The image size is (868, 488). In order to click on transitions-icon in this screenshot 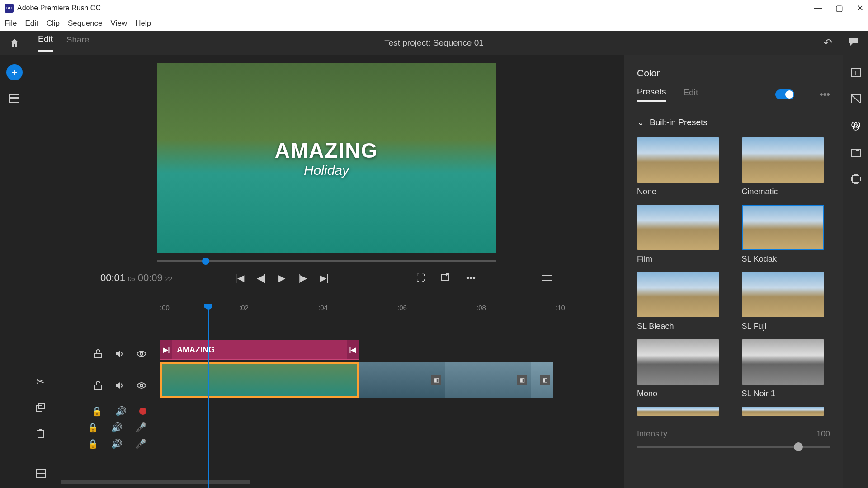, I will do `click(856, 99)`.